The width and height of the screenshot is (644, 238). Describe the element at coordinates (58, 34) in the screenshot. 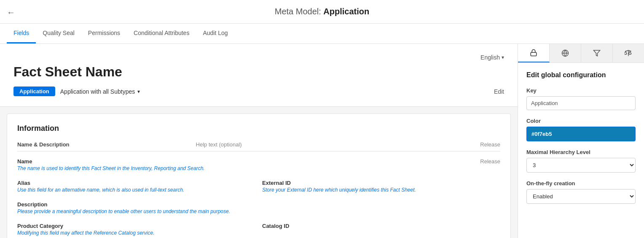

I see `tab-quality-seal: Quality Seal` at that location.